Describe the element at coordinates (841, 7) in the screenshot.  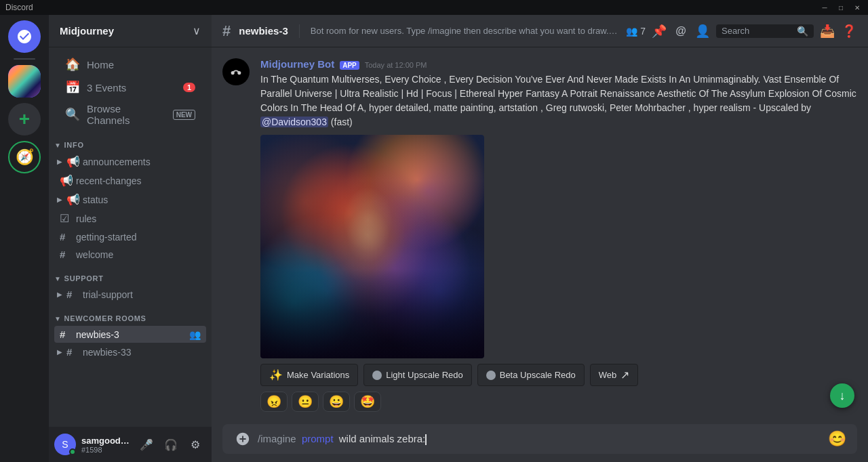
I see `maximize-button: □` at that location.